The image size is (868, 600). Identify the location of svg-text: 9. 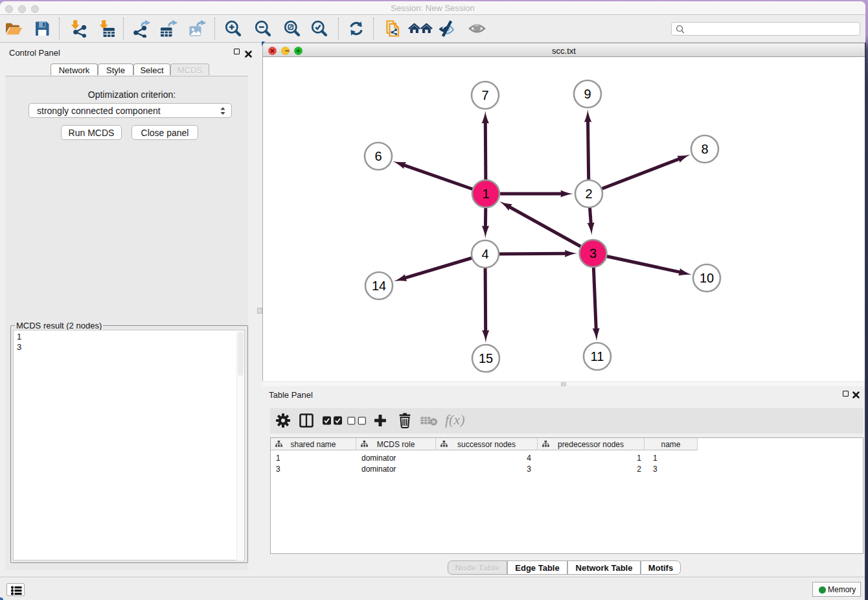
(587, 94).